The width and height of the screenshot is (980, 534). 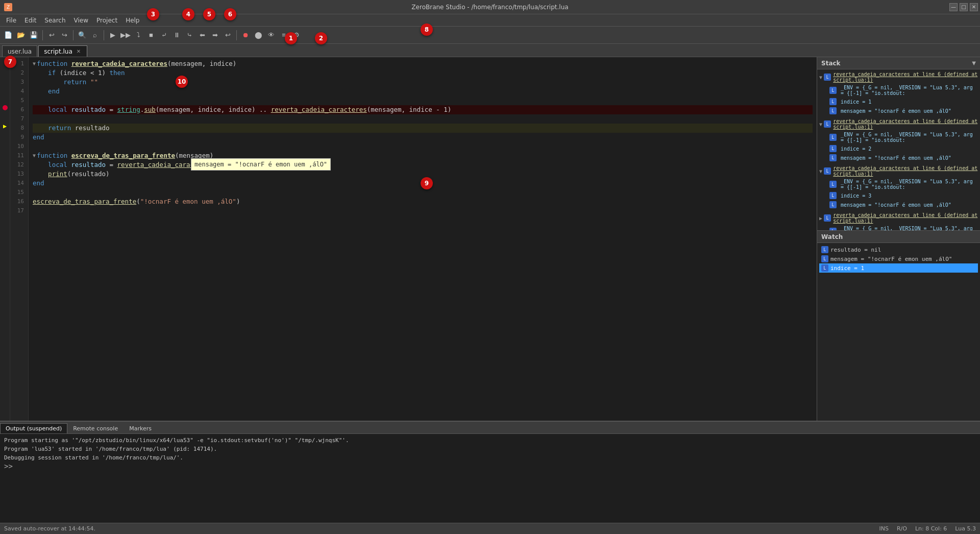 I want to click on minimize-button: —, so click(x=953, y=7).